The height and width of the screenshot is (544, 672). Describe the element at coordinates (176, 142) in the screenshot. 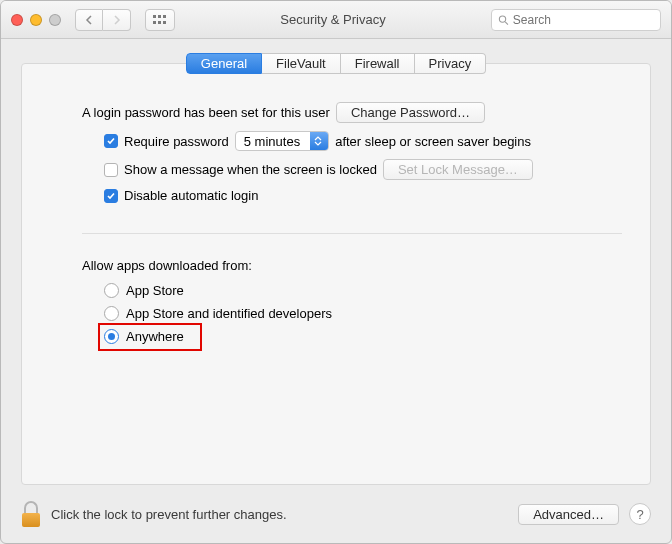

I see `require-password-label: Require password` at that location.